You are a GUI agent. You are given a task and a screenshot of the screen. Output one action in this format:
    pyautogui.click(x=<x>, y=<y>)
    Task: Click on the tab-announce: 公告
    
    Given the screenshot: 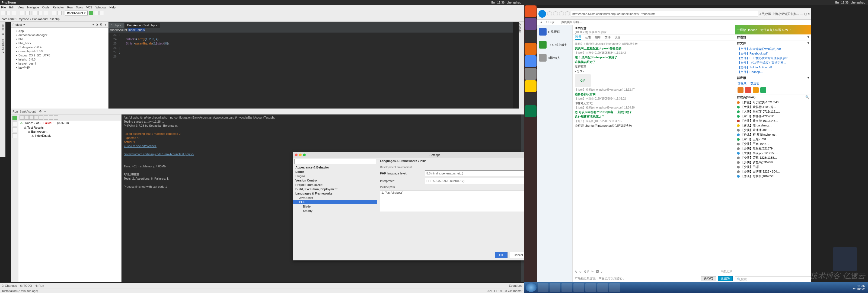 What is the action you would take?
    pyautogui.click(x=588, y=37)
    